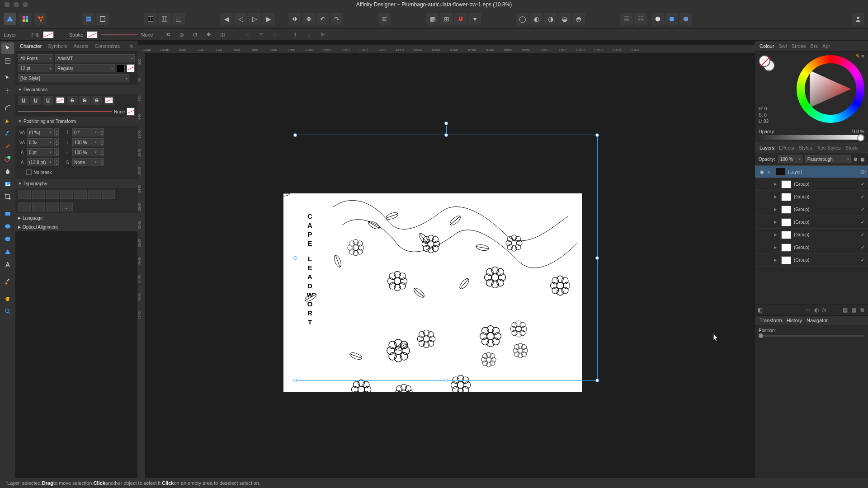  Describe the element at coordinates (261, 35) in the screenshot. I see `align-center-icon: ≣` at that location.